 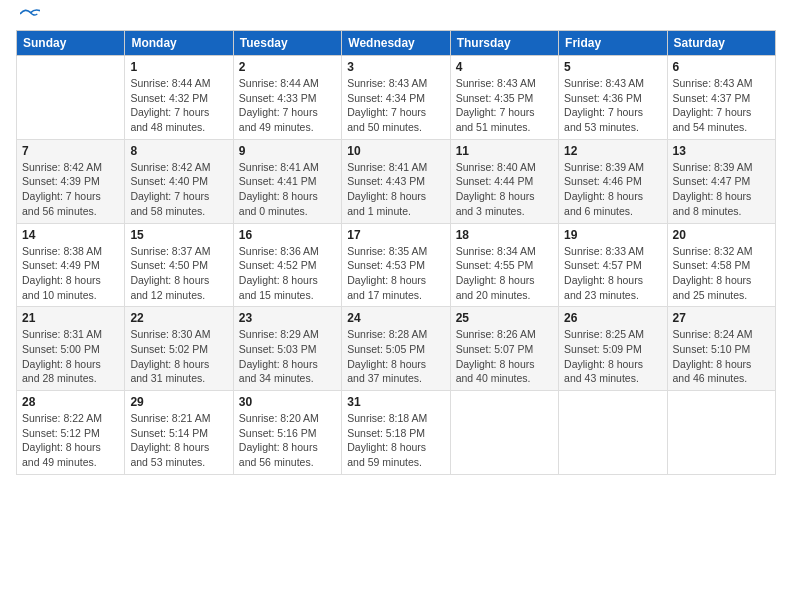 What do you see at coordinates (179, 265) in the screenshot?
I see `calendar-cell: 15Sunrise: 8:37 AMSunset: 4:50 PMDayligh…` at bounding box center [179, 265].